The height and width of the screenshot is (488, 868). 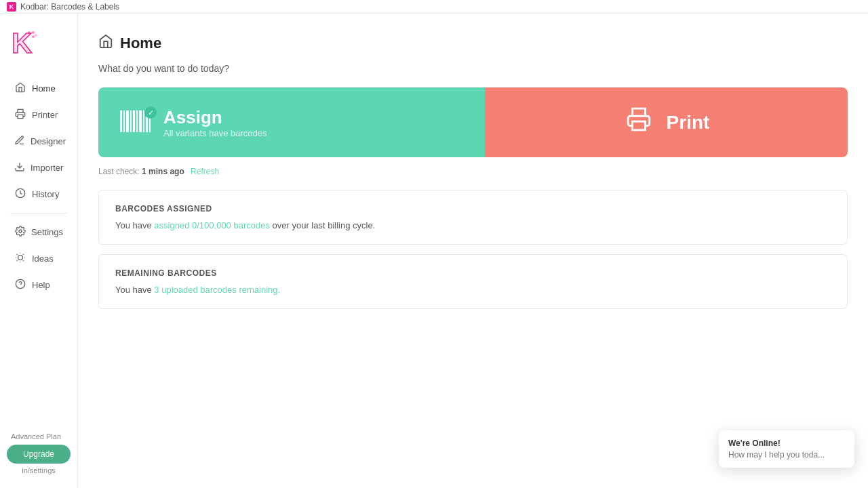 I want to click on history-icon, so click(x=20, y=194).